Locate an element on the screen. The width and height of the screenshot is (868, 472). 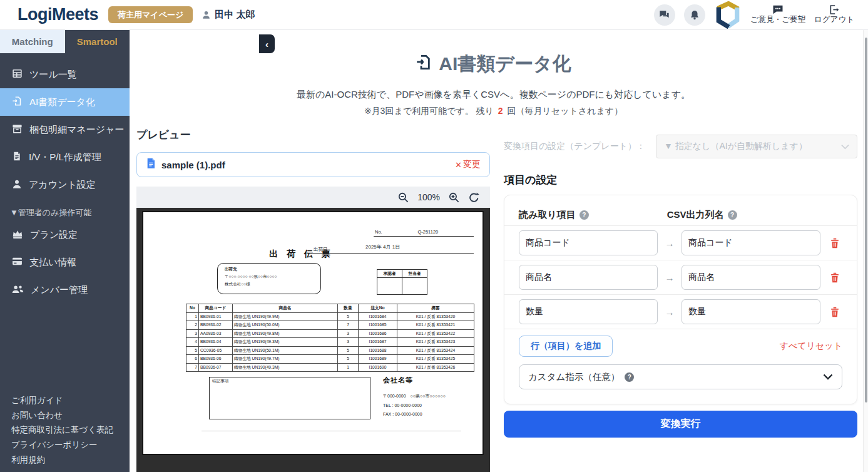
scrollbar-thumb is located at coordinates (866, 220).